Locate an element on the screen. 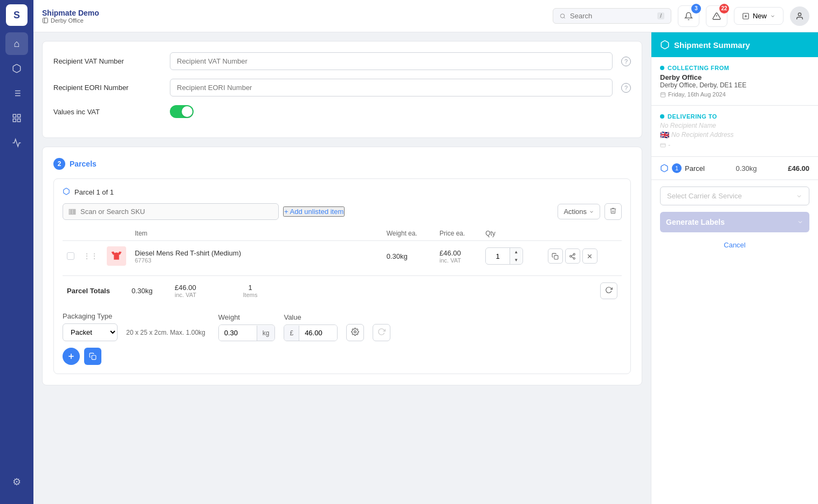  sidebar-item-cube is located at coordinates (17, 68).